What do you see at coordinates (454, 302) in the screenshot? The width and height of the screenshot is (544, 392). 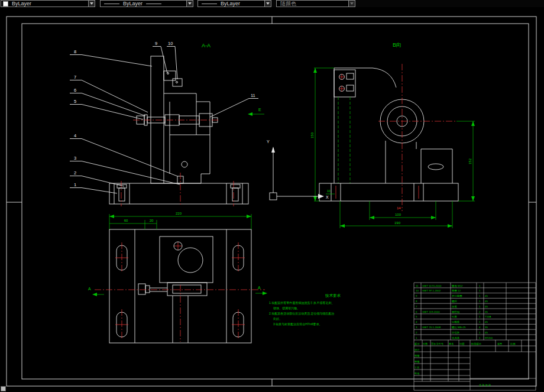 I see `bom-name: 螺杆` at bounding box center [454, 302].